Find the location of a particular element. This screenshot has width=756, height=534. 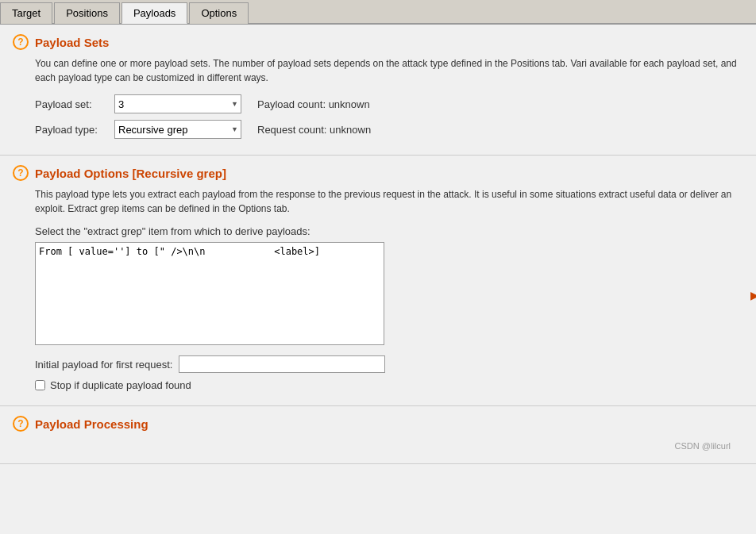

arrow-right-icon: ▶ is located at coordinates (753, 295).